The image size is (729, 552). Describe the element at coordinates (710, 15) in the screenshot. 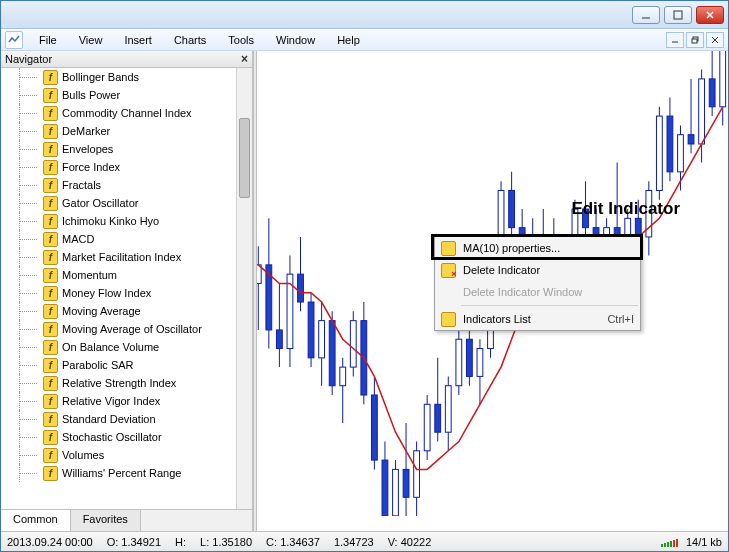

I see `close-button` at that location.